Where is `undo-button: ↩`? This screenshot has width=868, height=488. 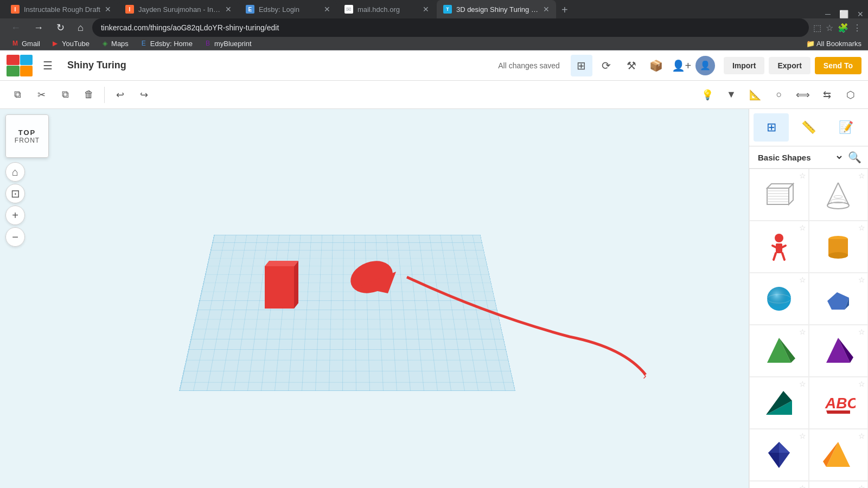 undo-button: ↩ is located at coordinates (120, 95).